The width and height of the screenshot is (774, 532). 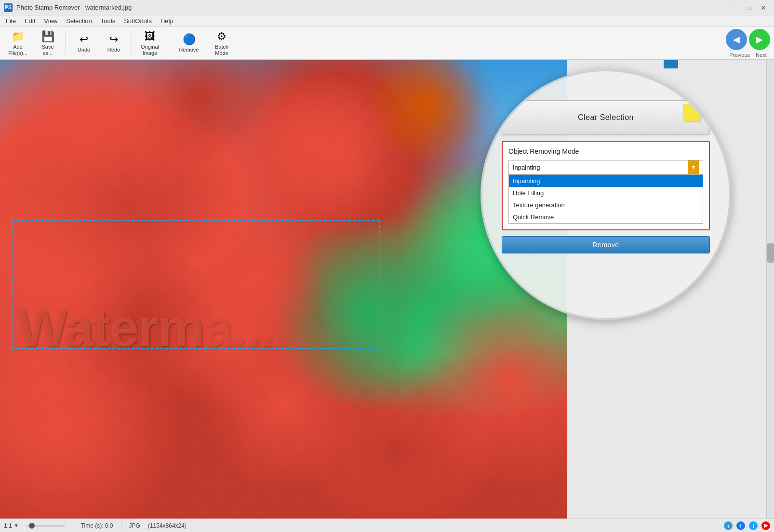 What do you see at coordinates (692, 113) in the screenshot?
I see `sticky-note` at bounding box center [692, 113].